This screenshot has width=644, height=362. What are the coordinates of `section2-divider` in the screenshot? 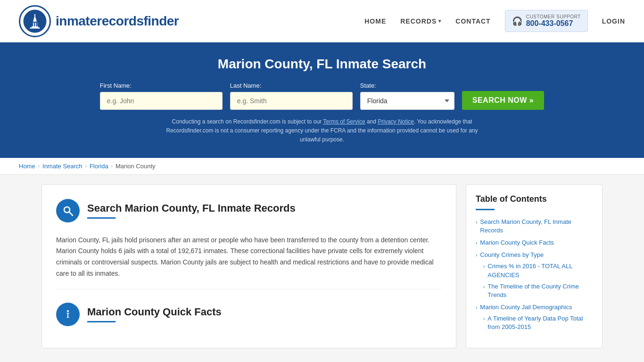 It's located at (101, 321).